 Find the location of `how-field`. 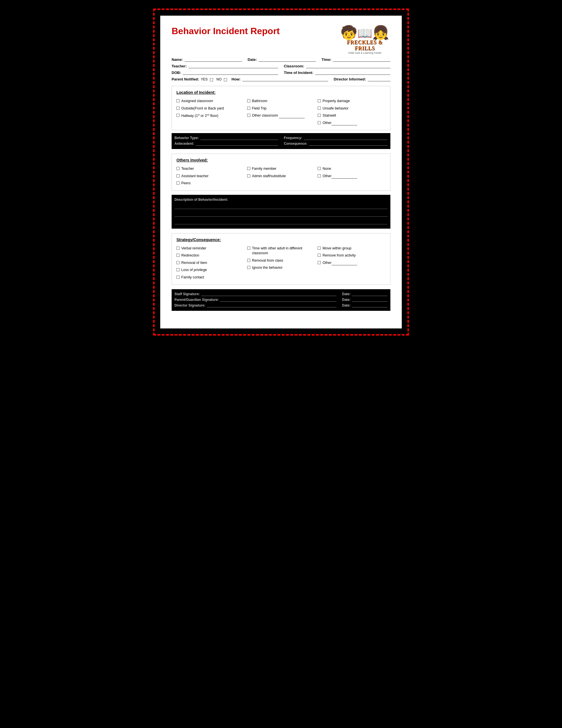

how-field is located at coordinates (285, 79).